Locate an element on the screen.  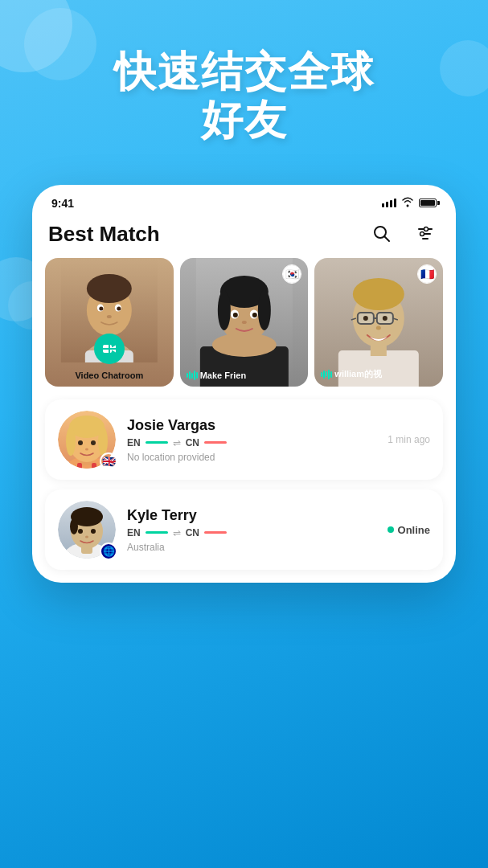
lang-line-cn-josie is located at coordinates (215, 442).